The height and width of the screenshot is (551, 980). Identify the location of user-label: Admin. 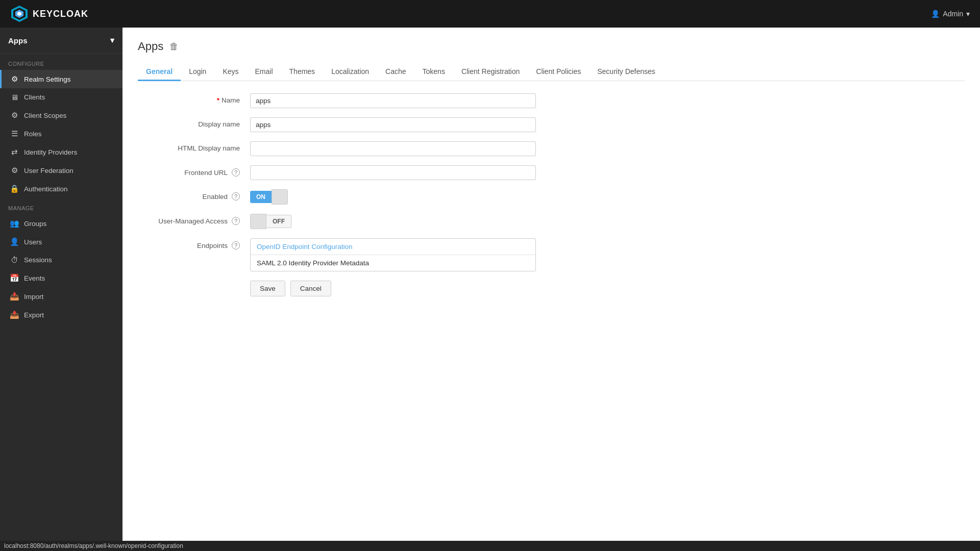
(953, 14).